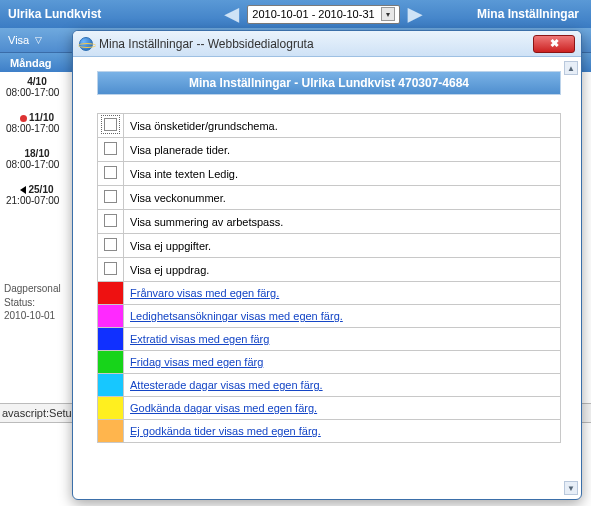  I want to click on color-label: Ledighetsansökningar visas med egen färg…, so click(342, 316).